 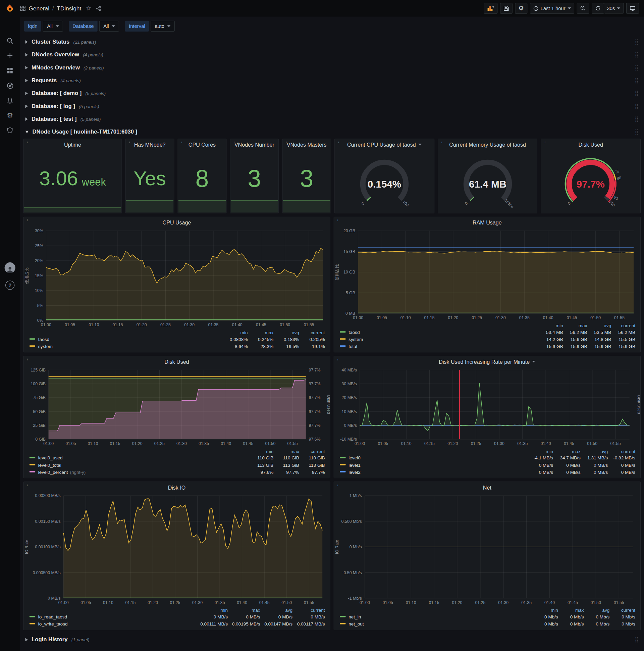 What do you see at coordinates (10, 71) in the screenshot?
I see `dashboards-icon` at bounding box center [10, 71].